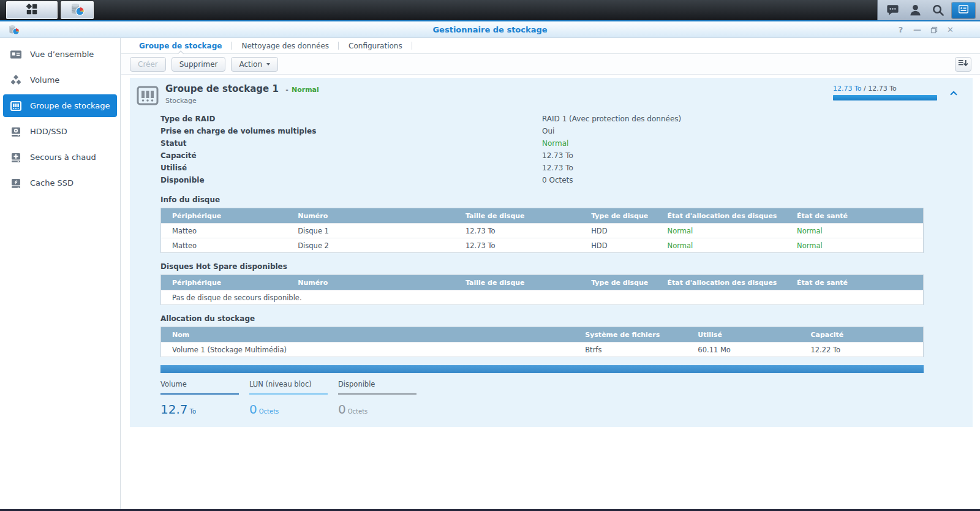 This screenshot has width=980, height=511. Describe the element at coordinates (60, 157) in the screenshot. I see `sidebar-item-hot-spare: Secours à chaud` at that location.